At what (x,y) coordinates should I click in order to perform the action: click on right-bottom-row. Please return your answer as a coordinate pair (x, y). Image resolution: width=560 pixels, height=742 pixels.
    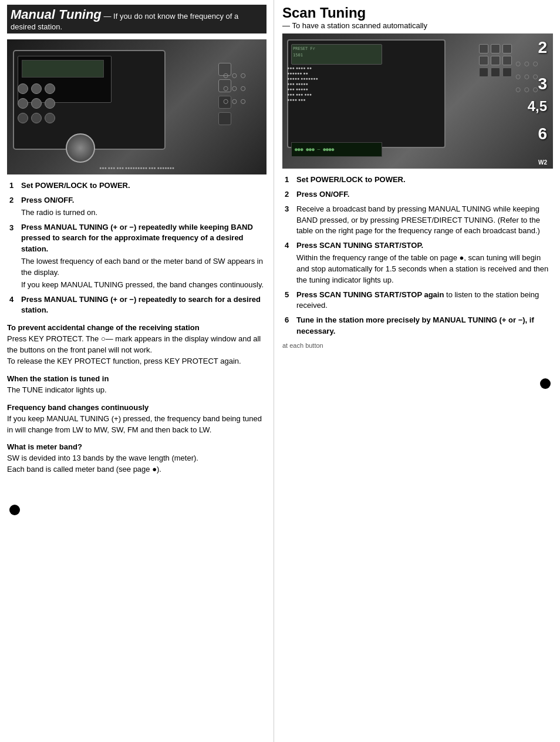
    Looking at the image, I should click on (418, 378).